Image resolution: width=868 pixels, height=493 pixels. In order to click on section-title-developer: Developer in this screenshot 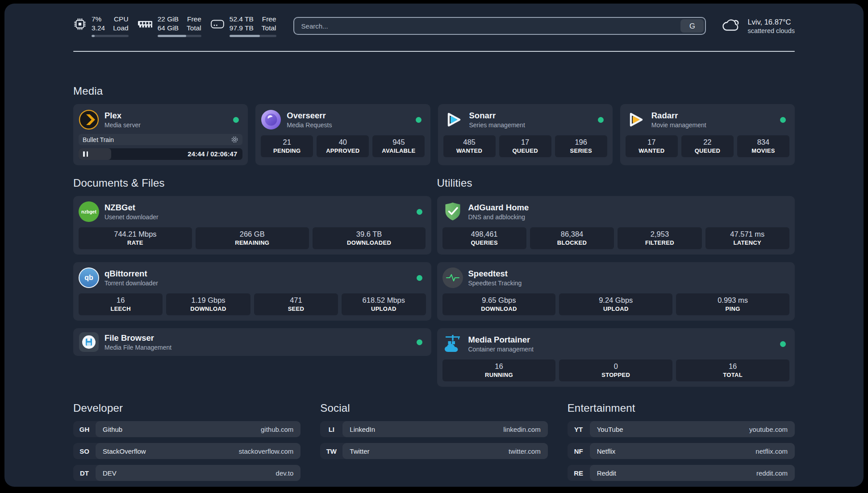, I will do `click(187, 408)`.